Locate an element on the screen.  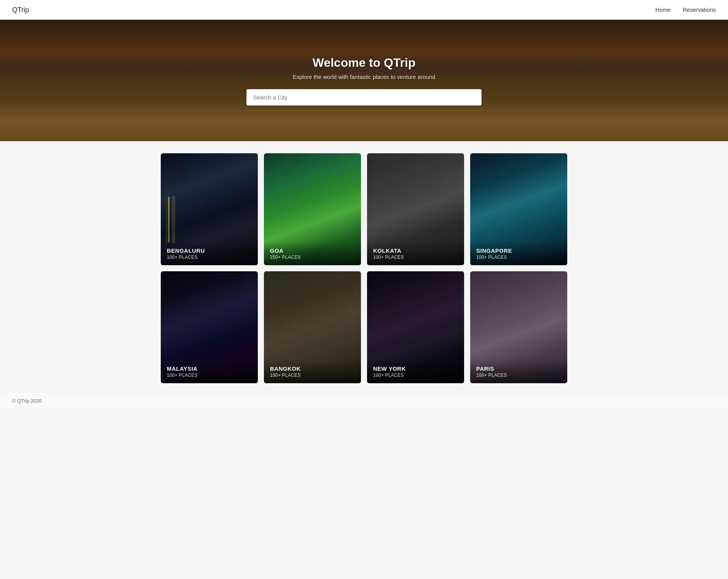
city-places-newyork: 100+ PLACES is located at coordinates (416, 375).